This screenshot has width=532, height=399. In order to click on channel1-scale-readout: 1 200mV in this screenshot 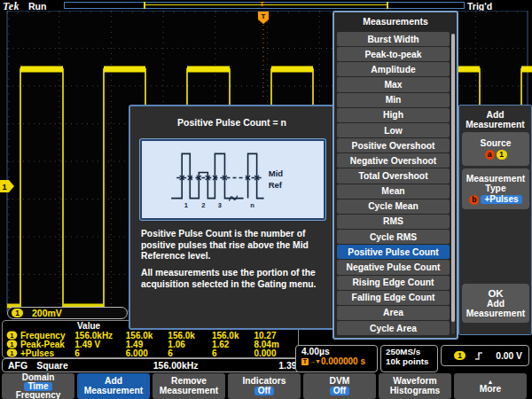, I will do `click(67, 313)`.